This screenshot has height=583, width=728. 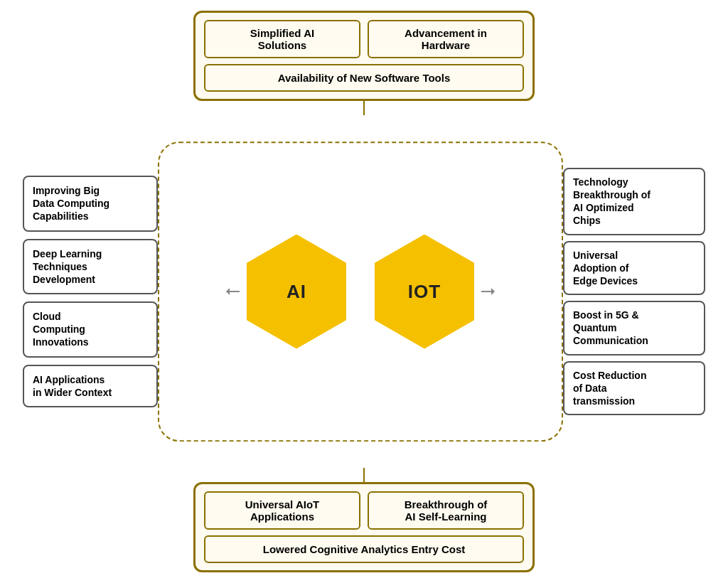 I want to click on connector-top, so click(x=364, y=108).